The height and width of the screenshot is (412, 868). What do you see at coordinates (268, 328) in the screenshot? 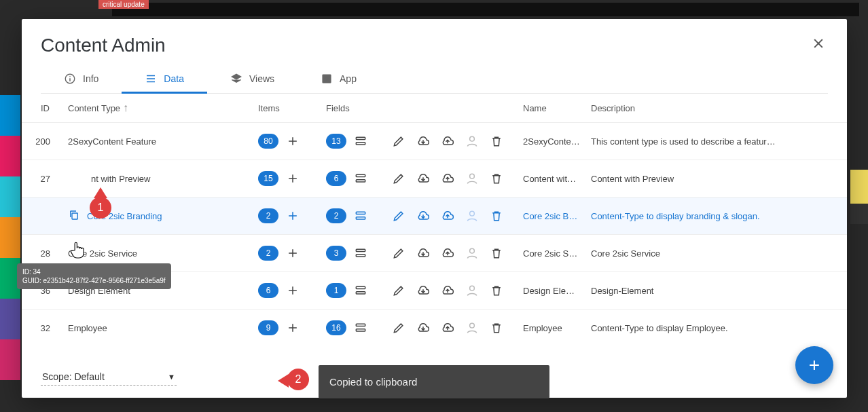
I see `items-count: 9` at bounding box center [268, 328].